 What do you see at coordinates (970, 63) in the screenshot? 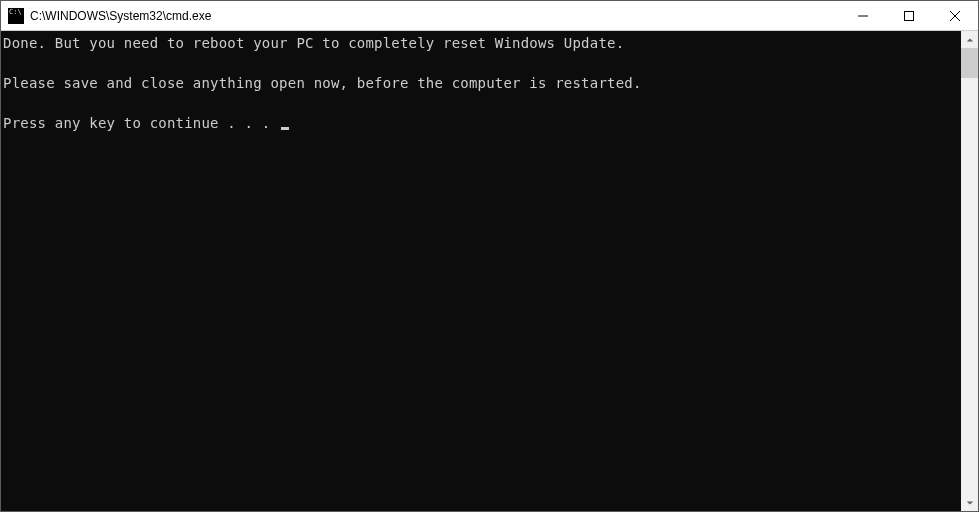
I see `scrollbar-thumb` at bounding box center [970, 63].